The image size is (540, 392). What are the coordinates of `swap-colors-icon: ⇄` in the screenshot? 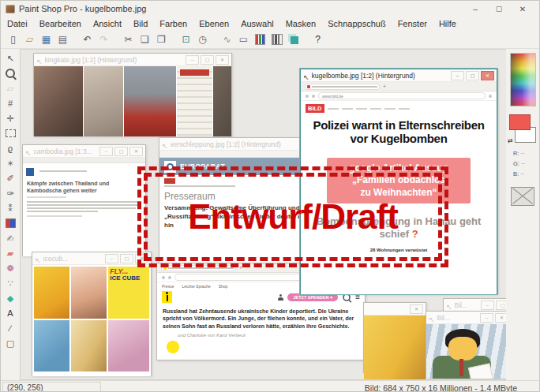 It's located at (510, 140).